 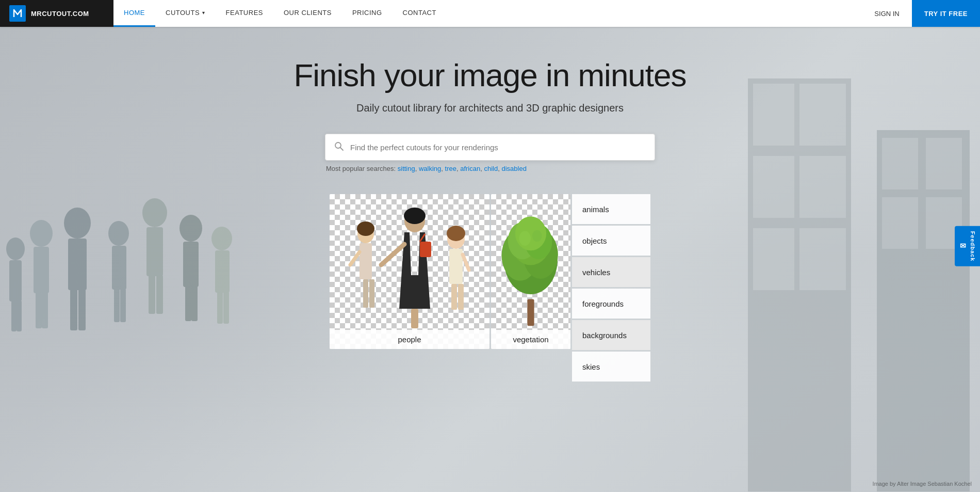 What do you see at coordinates (367, 13) in the screenshot?
I see `nav-link-pricing: PRICING` at bounding box center [367, 13].